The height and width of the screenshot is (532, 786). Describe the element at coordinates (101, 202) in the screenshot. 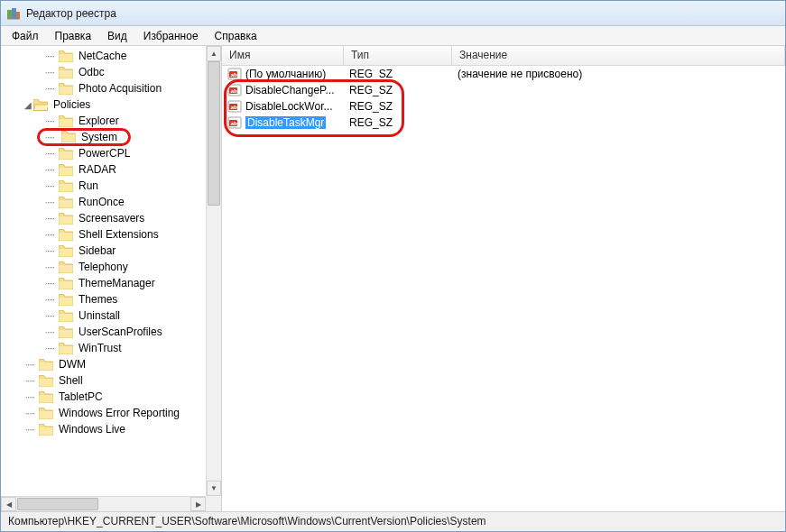

I see `tree-item-label: RunOnce` at that location.